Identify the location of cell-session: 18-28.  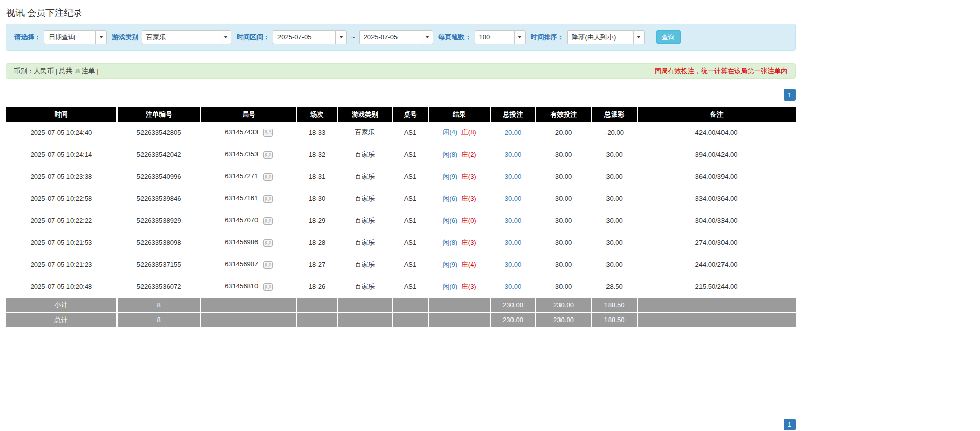
(317, 242).